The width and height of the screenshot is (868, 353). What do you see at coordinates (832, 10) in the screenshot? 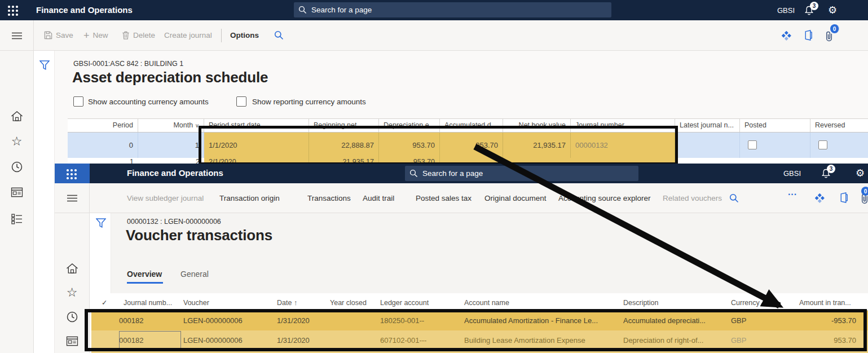
I see `settings-gear-icon: ⚙` at bounding box center [832, 10].